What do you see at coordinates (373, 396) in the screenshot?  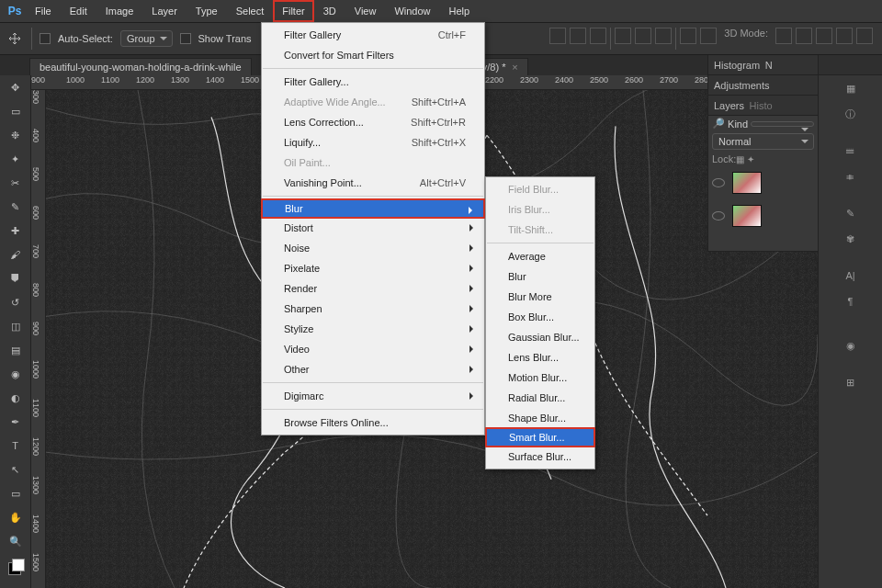 I see `digimarc: Digimarc` at bounding box center [373, 396].